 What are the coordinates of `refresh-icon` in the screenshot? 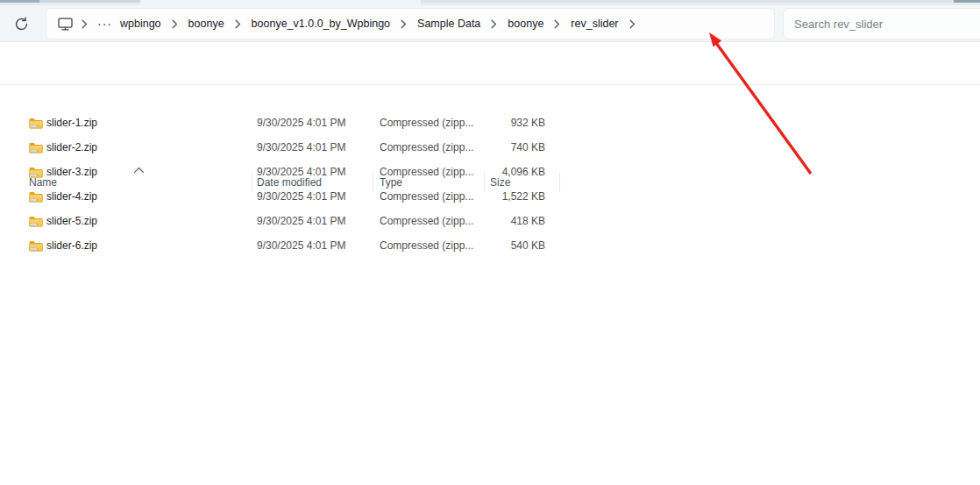 It's located at (21, 25).